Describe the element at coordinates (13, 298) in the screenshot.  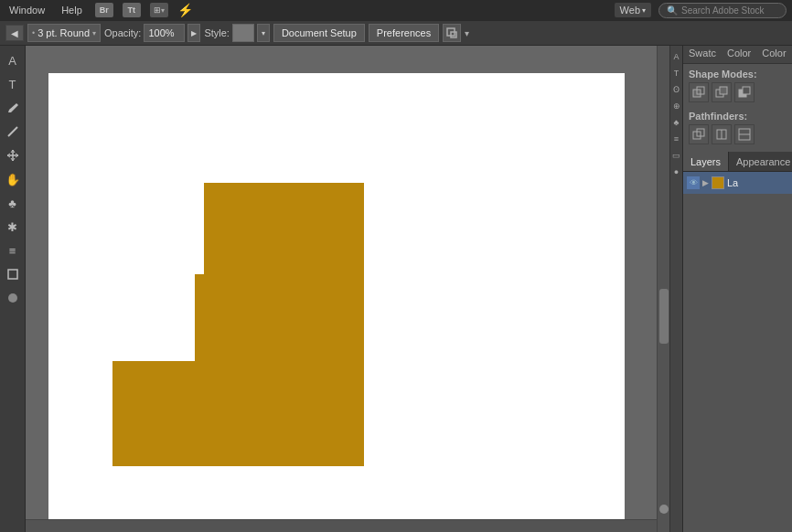
I see `tool-circle` at that location.